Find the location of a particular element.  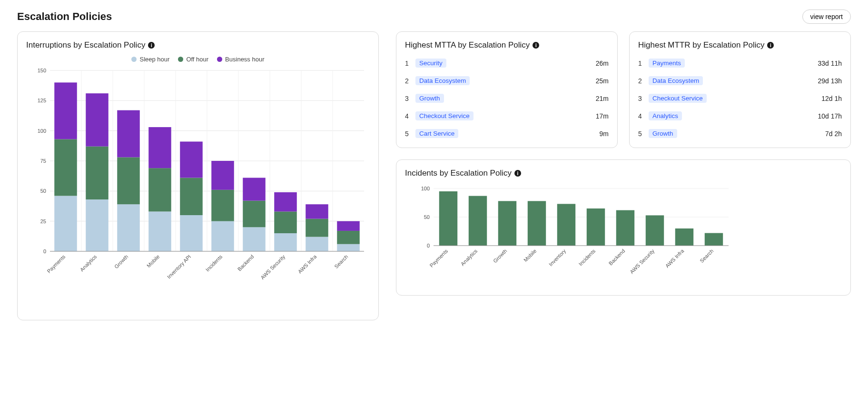

rank-row: 3Growth21m is located at coordinates (507, 98).